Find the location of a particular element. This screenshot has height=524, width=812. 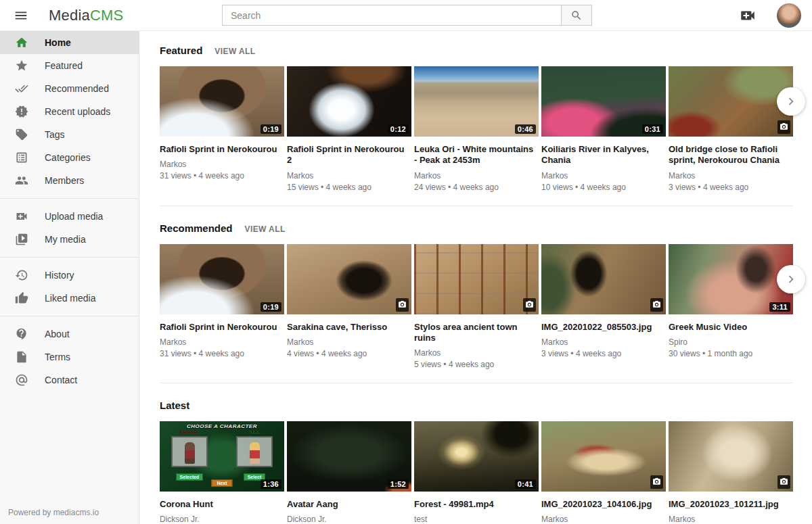

media-title: Avatar Aang is located at coordinates (349, 504).